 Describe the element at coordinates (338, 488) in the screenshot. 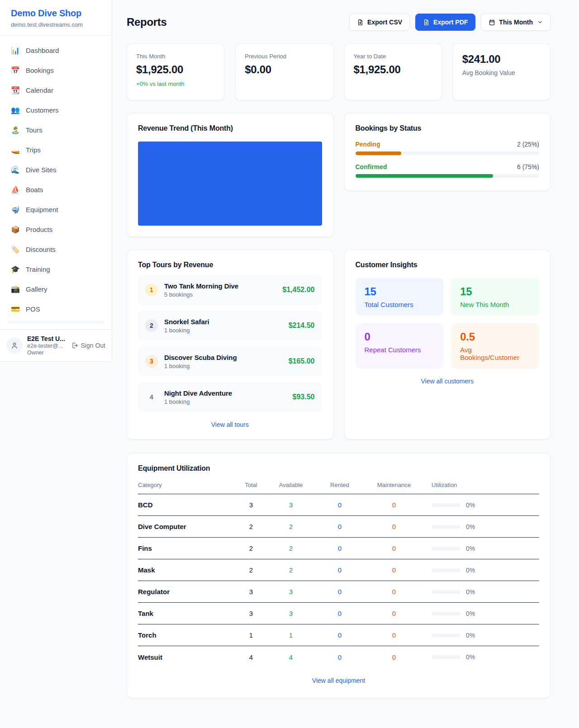

I see `table-header: Category Total Available Rented Maintena…` at that location.